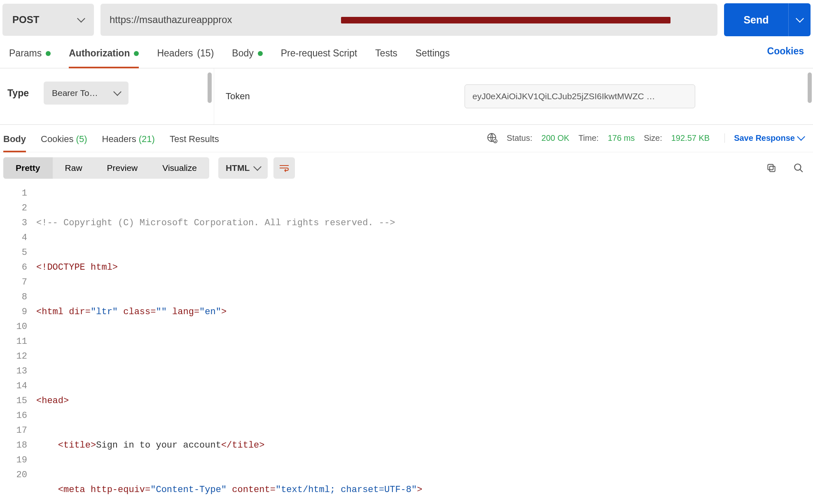  I want to click on redacted-url-overlay, so click(506, 20).